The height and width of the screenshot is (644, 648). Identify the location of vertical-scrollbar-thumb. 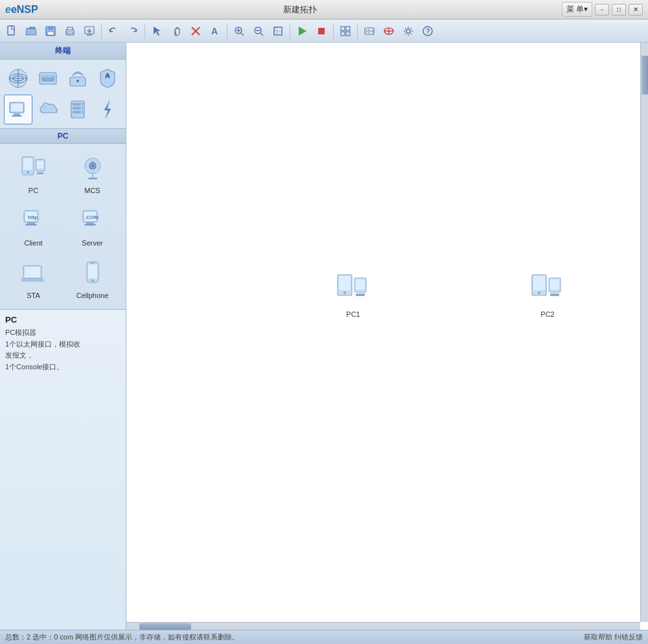
(645, 75).